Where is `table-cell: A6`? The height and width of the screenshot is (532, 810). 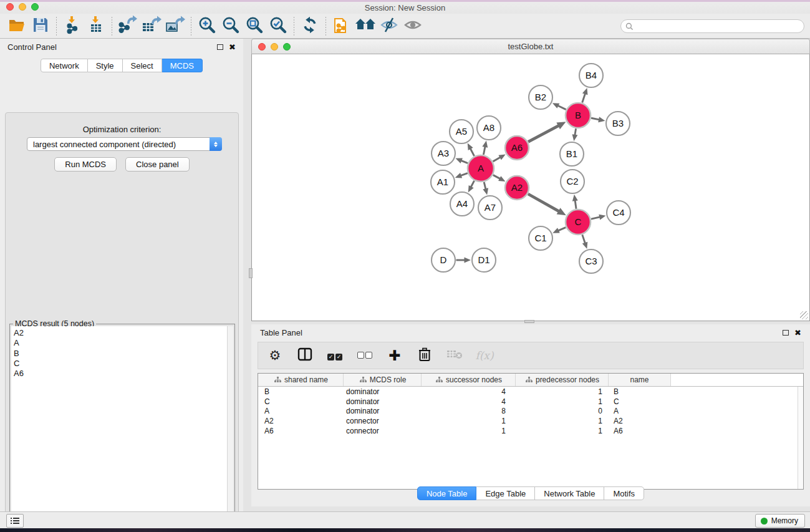
table-cell: A6 is located at coordinates (640, 431).